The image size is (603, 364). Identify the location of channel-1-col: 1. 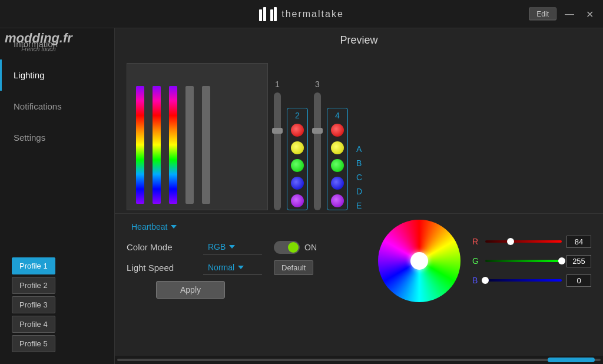
(277, 145).